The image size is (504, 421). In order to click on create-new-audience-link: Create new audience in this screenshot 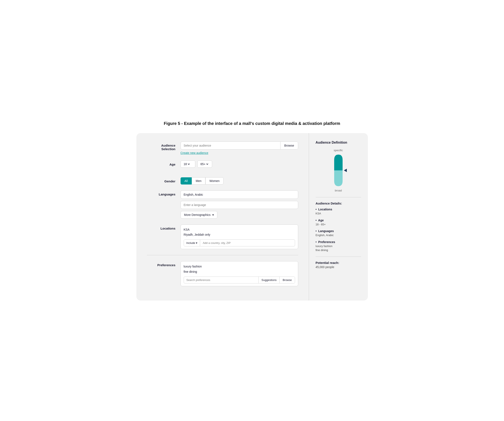, I will do `click(239, 153)`.